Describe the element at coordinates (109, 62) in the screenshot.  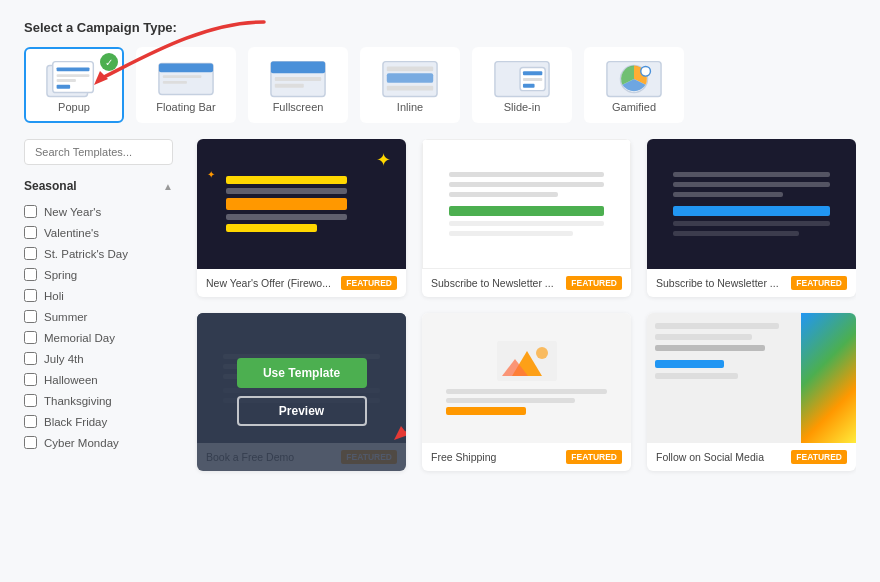
I see `selected-check: ✓` at that location.